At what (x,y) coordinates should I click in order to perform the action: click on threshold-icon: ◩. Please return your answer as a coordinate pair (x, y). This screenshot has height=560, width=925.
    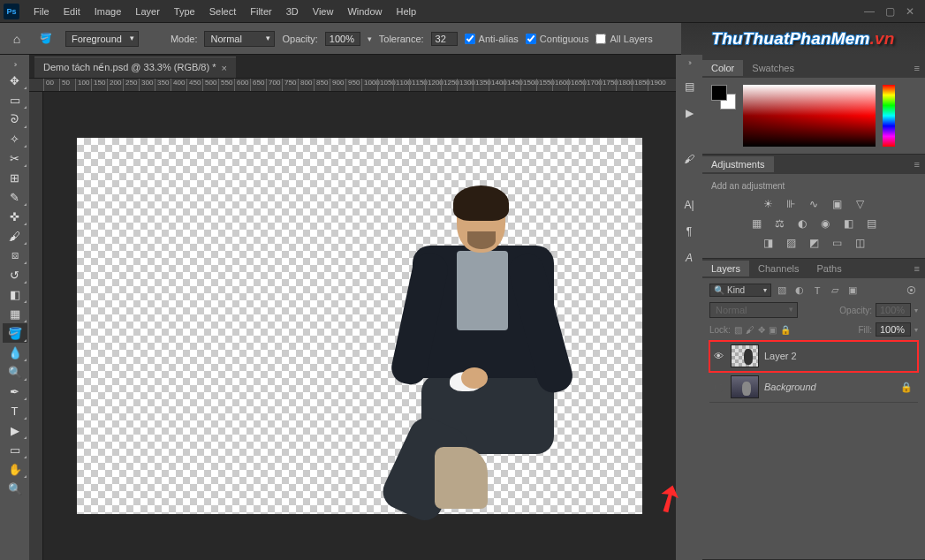
    Looking at the image, I should click on (814, 243).